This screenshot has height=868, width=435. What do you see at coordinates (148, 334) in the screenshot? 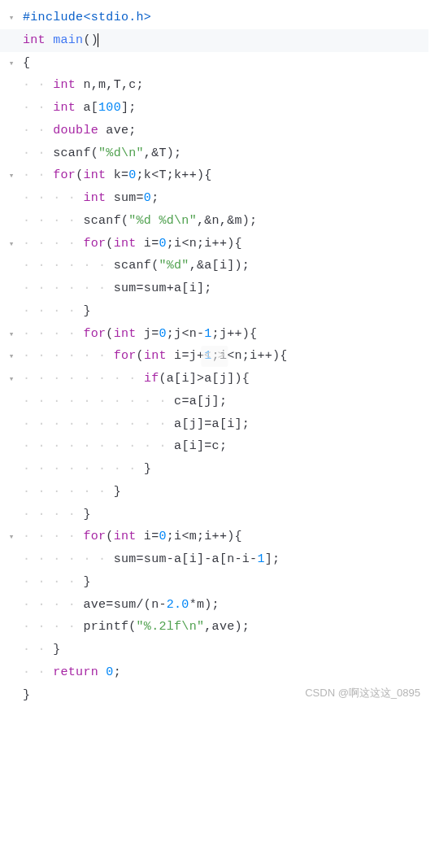
I see `token-id: j=` at bounding box center [148, 334].